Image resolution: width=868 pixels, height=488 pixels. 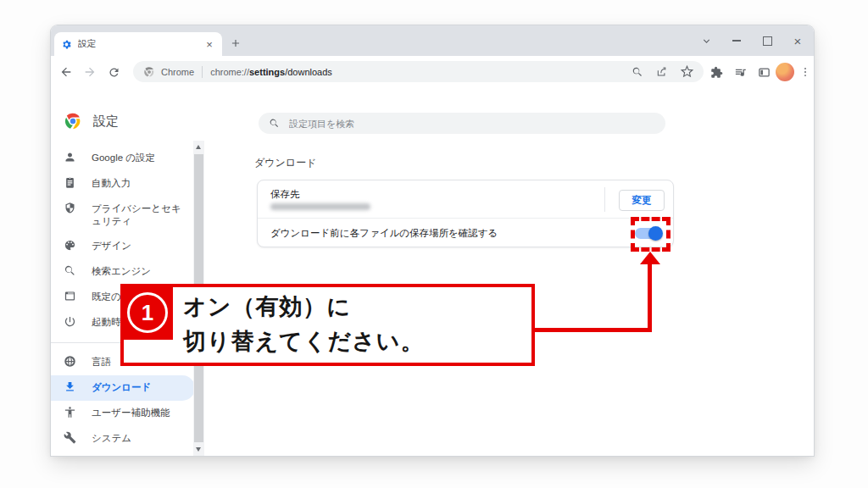 What do you see at coordinates (198, 147) in the screenshot?
I see `scroll-up-icon` at bounding box center [198, 147].